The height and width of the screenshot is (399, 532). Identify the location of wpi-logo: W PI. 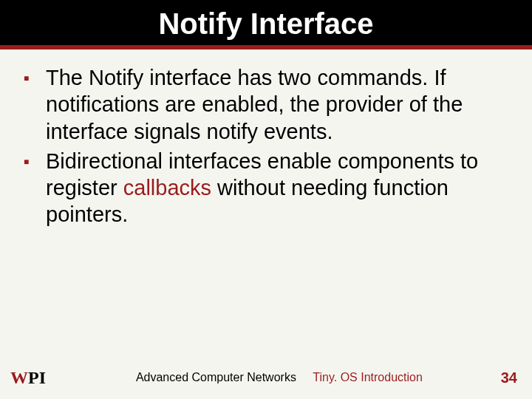
(34, 378).